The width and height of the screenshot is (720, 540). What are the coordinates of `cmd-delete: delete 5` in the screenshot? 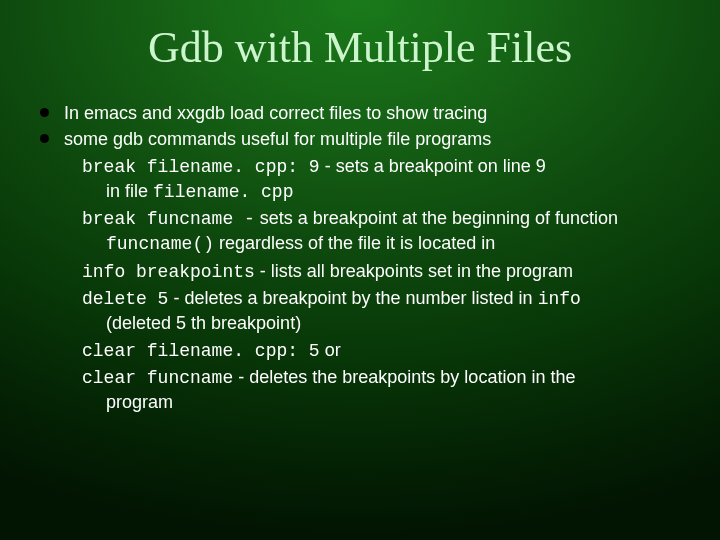 It's located at (125, 299).